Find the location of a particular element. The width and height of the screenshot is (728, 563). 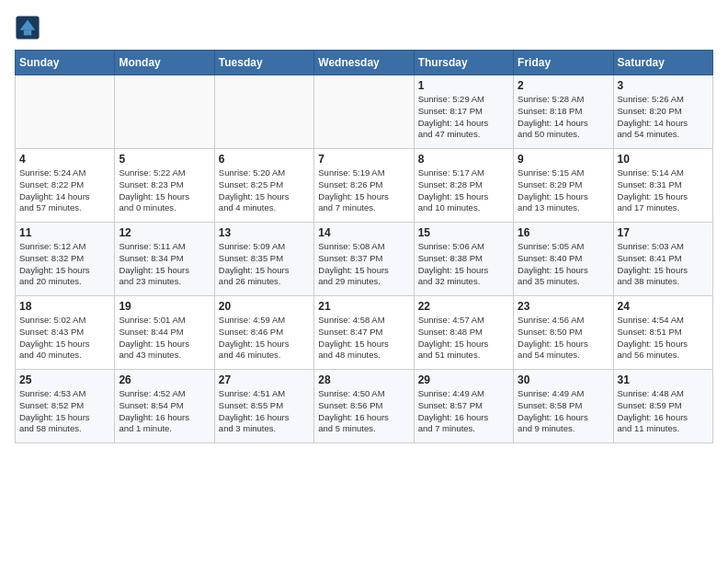

day-info: Sunrise: 4:49 AM Sunset: 8:57 PM Dayligh… is located at coordinates (463, 412).